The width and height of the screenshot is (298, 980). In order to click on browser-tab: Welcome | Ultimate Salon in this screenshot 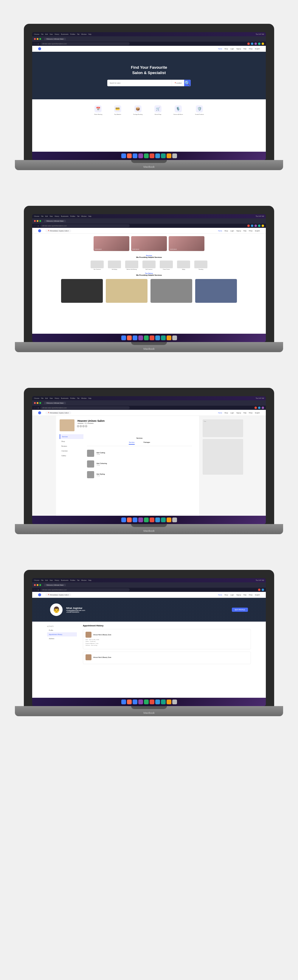, I will do `click(55, 39)`.